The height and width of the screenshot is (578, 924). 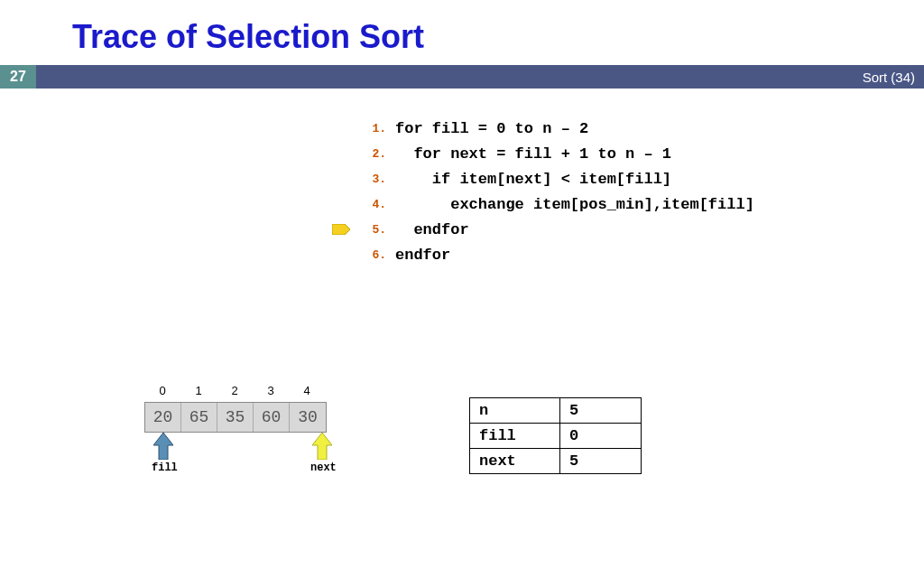 I want to click on header-bar: 27 Sort (34), so click(x=462, y=77).